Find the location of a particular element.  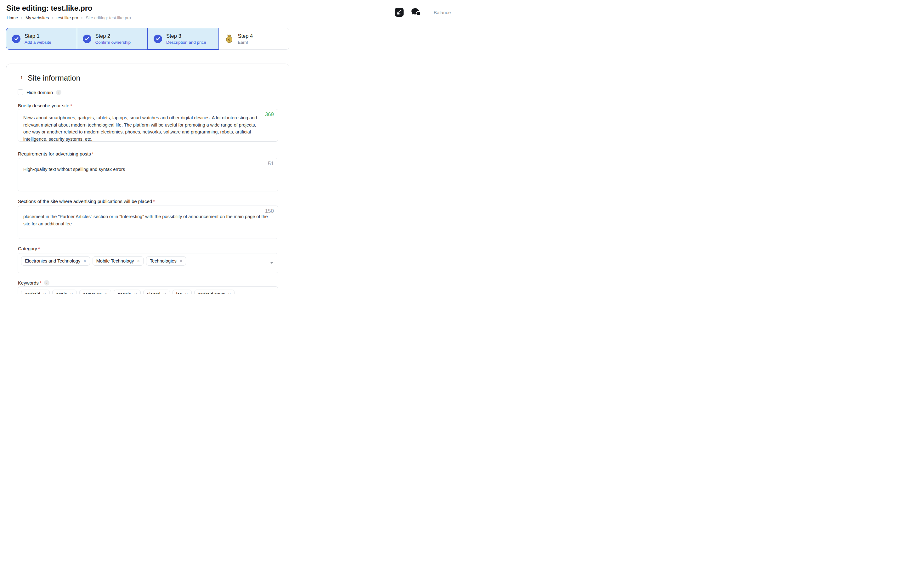

breadcrumb: Home My websites test.like.pro Site edit… is located at coordinates (69, 18).